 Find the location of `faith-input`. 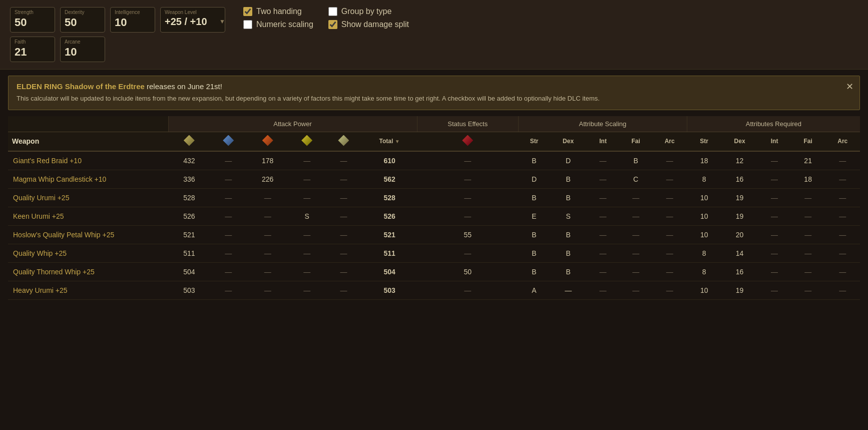

faith-input is located at coordinates (33, 52).